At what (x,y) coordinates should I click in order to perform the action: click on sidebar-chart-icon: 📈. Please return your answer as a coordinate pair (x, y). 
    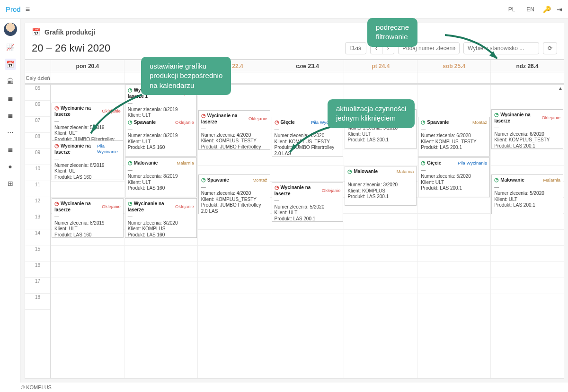
    Looking at the image, I should click on (10, 47).